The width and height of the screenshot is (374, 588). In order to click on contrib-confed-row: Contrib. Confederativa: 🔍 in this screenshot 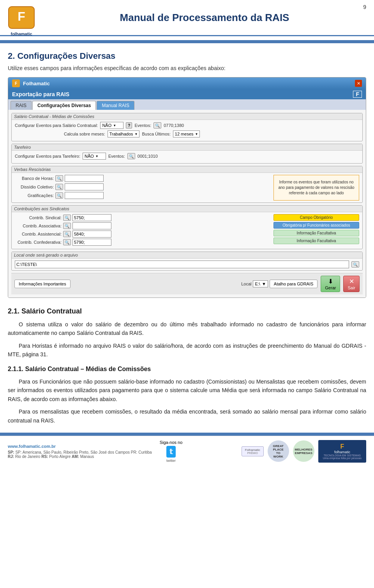, I will do `click(143, 242)`.